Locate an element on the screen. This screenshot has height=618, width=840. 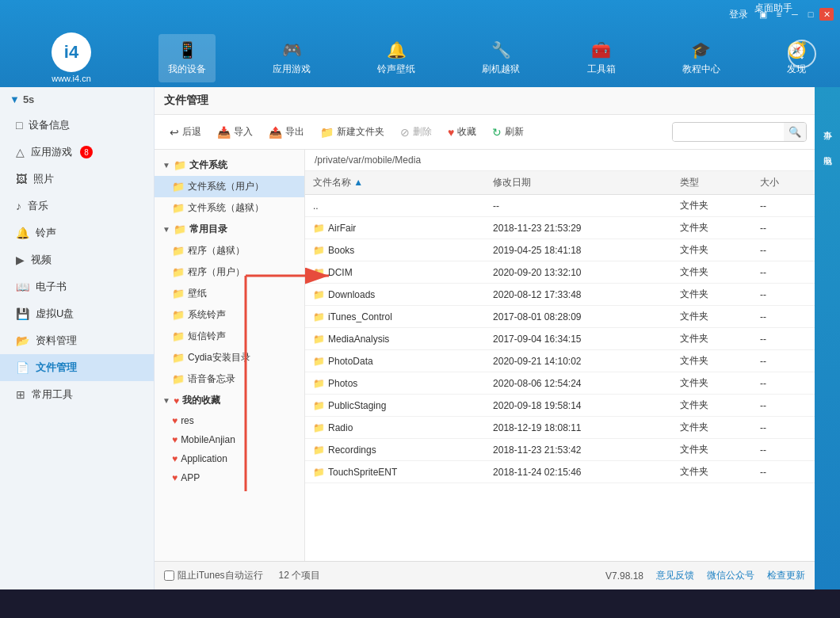
nav-item-app-game: 🎮应用游戏 is located at coordinates (292, 59).